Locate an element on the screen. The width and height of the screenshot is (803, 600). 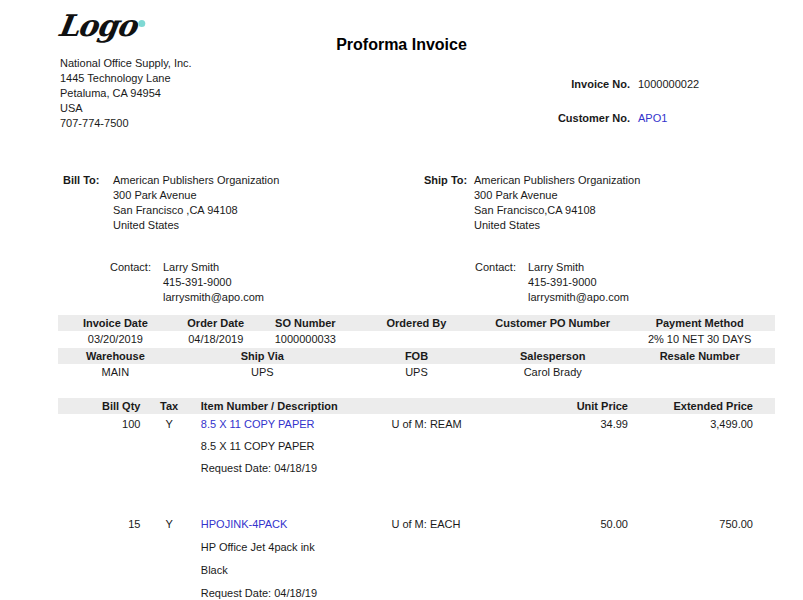
company-address-block: National Office Supply, Inc. 1445 Techno… is located at coordinates (126, 94).